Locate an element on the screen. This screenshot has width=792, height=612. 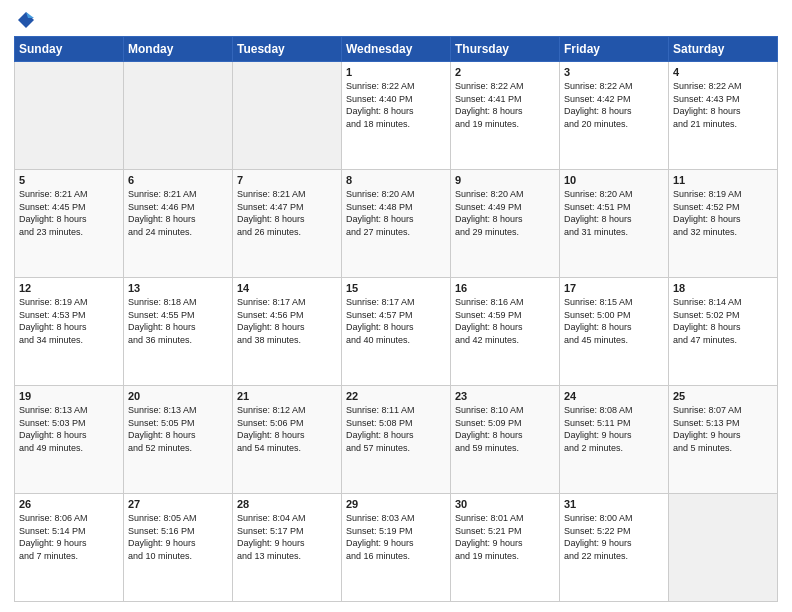
day-info: Sunrise: 8:13 AM Sunset: 5:03 PM Dayligh… is located at coordinates (69, 429).